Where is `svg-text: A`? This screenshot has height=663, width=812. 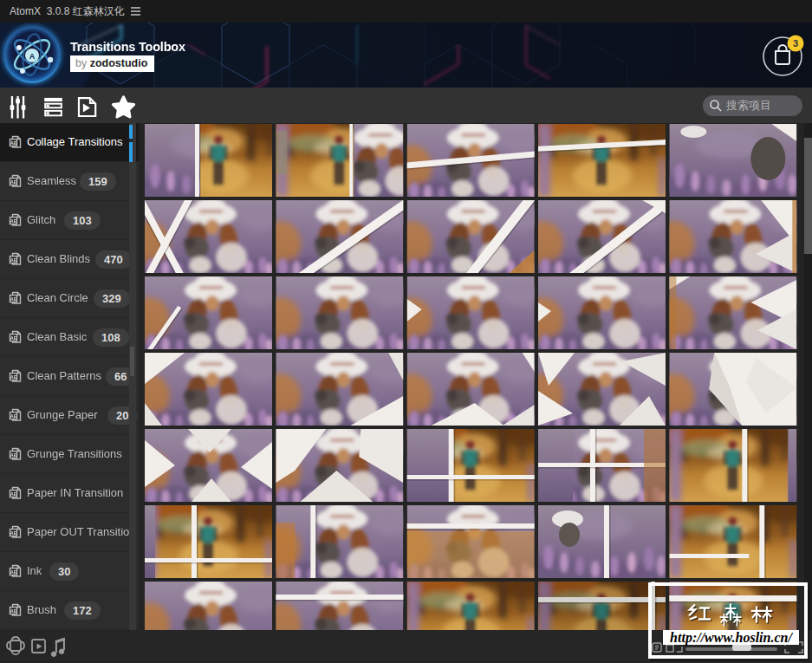 svg-text: A is located at coordinates (33, 56).